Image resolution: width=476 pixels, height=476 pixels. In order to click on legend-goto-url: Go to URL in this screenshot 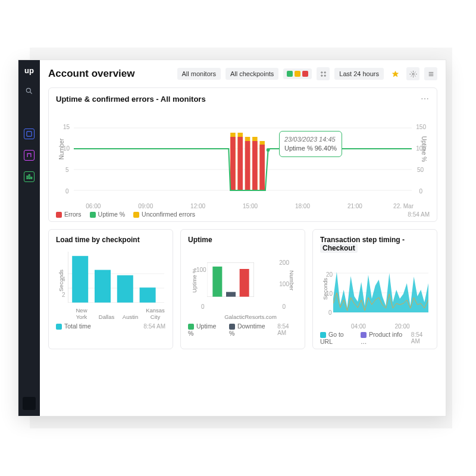, I will do `click(336, 338)`.